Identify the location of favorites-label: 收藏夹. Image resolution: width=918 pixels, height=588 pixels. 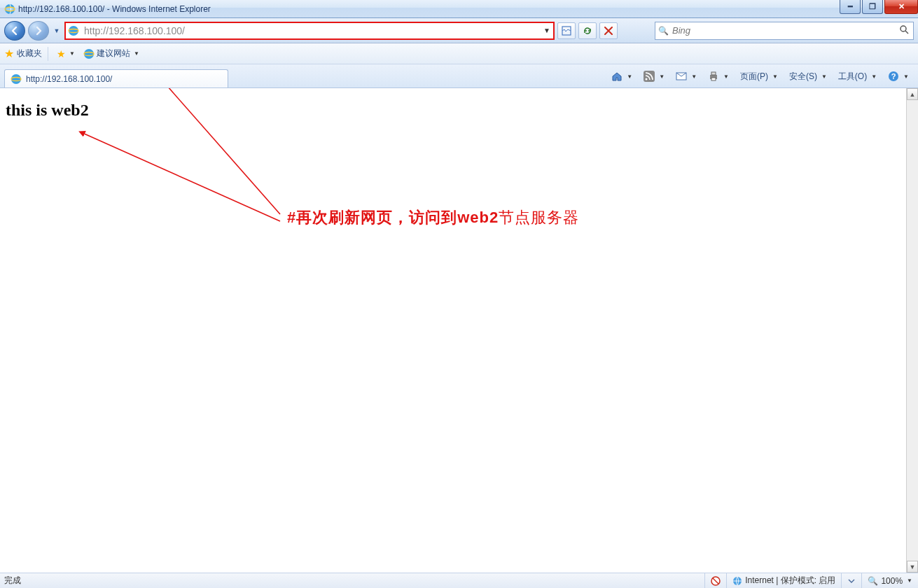
(29, 53).